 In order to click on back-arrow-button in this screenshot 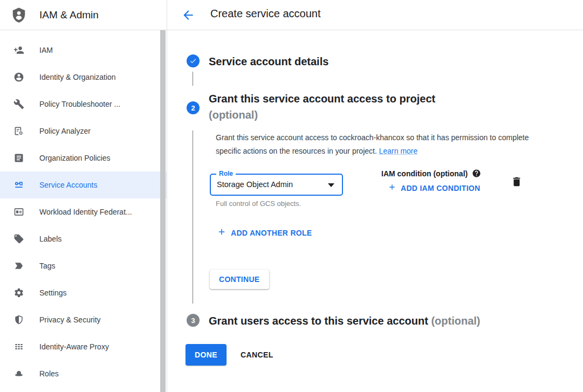, I will do `click(188, 15)`.